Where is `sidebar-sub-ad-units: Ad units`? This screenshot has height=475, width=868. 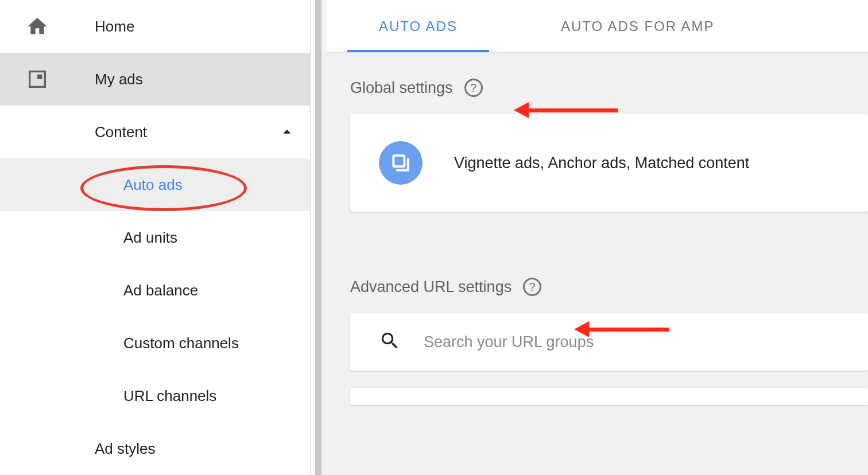
sidebar-sub-ad-units: Ad units is located at coordinates (155, 238).